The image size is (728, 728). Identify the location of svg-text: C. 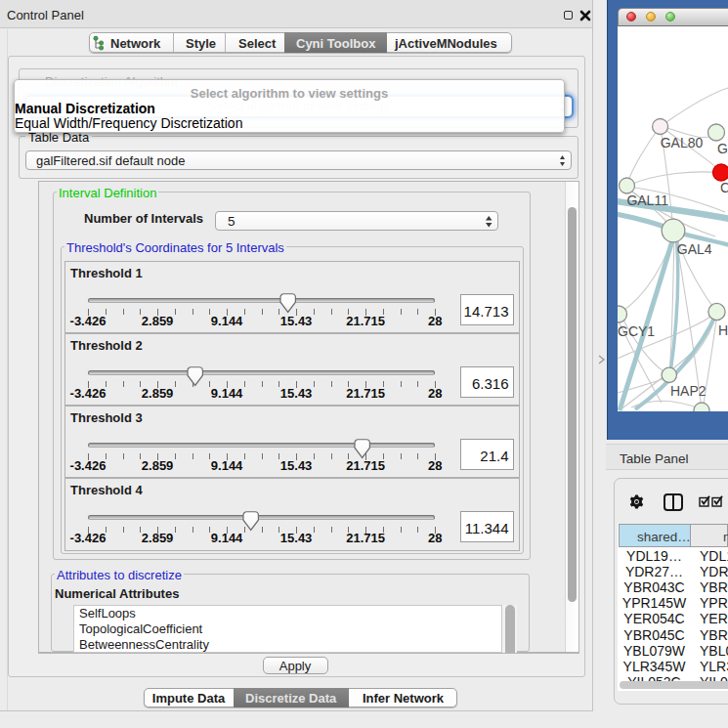
(724, 188).